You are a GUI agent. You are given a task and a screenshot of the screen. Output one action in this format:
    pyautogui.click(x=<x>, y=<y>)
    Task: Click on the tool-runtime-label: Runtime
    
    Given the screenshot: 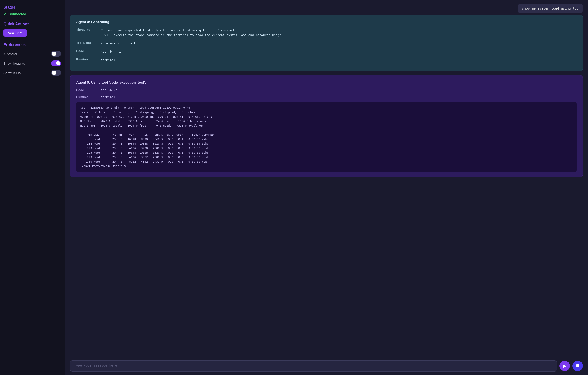 What is the action you would take?
    pyautogui.click(x=86, y=97)
    